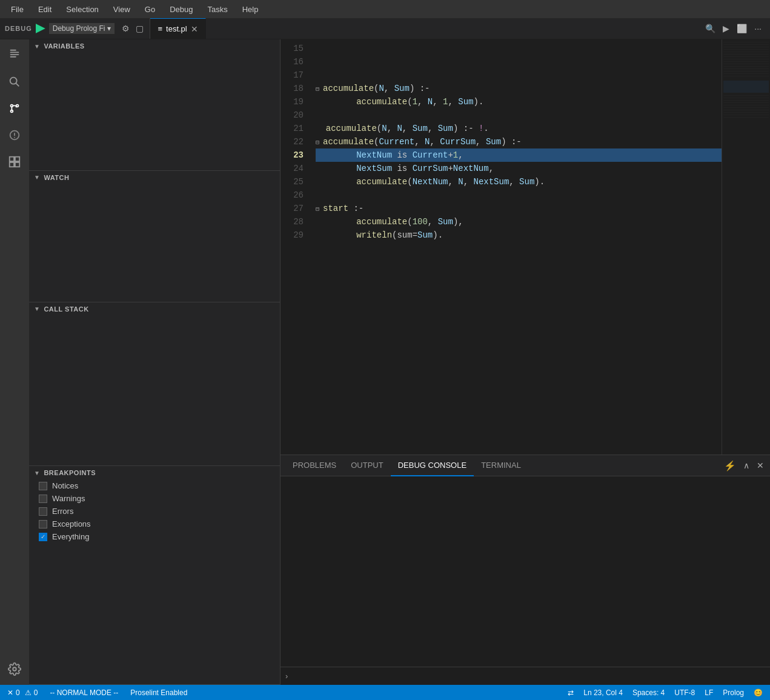 This screenshot has height=700, width=770. I want to click on debug-bar: DEBUG Debug Prolog Fi ▾ ⚙ ▢, so click(75, 28).